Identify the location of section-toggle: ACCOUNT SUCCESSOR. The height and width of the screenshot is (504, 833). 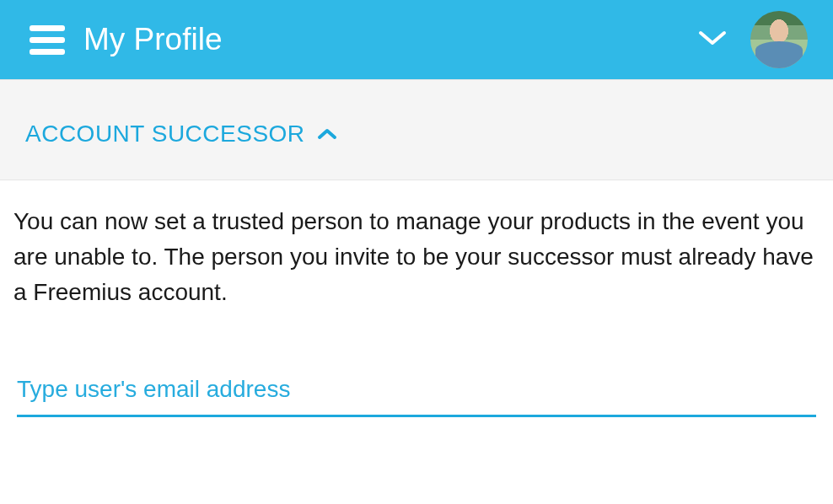
(416, 134).